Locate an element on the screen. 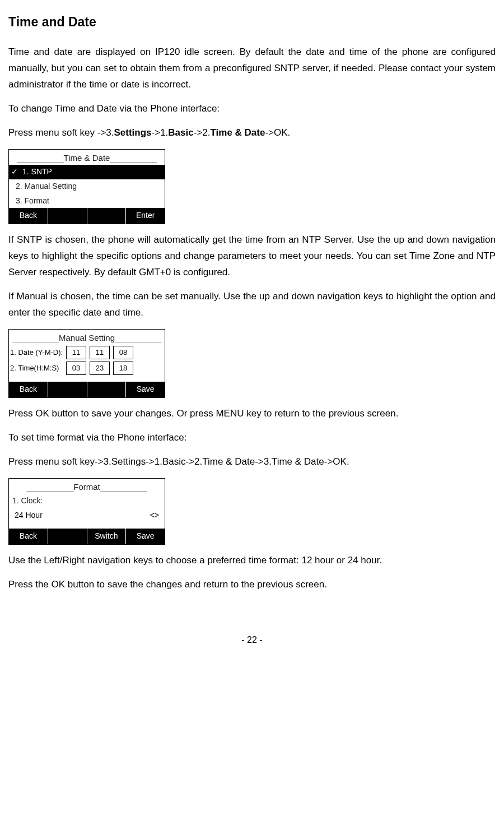  clock-value: 24 Hour is located at coordinates (29, 516).